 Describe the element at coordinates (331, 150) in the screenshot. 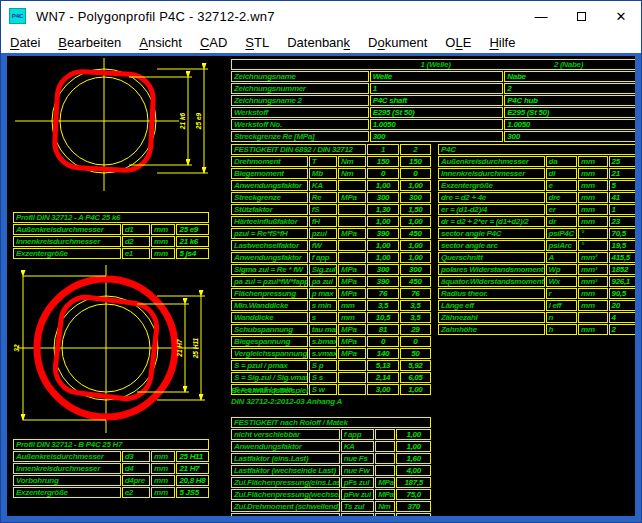

I see `table-header-row: FESTIGKEIT DIN 6892 / DIN 32712 1 2` at that location.